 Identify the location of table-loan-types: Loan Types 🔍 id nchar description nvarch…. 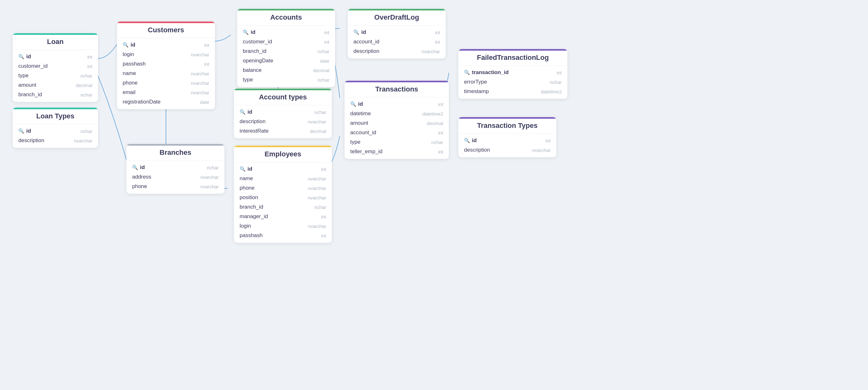
(55, 128).